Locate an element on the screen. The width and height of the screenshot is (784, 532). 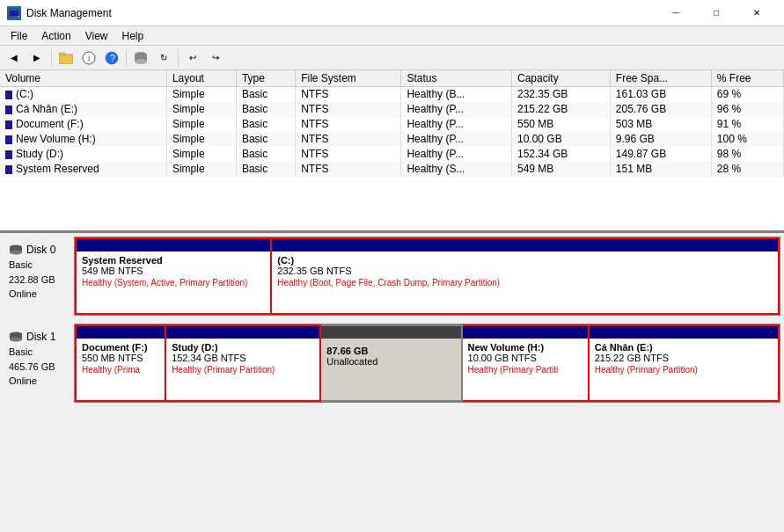
menu-file: File is located at coordinates (19, 36).